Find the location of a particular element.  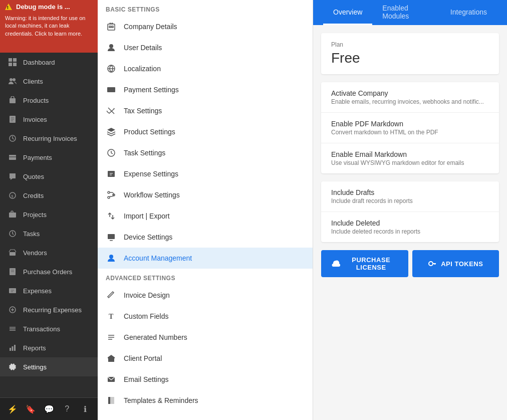

enable-email-markdown-title: Enable Email Markdown is located at coordinates (410, 154).